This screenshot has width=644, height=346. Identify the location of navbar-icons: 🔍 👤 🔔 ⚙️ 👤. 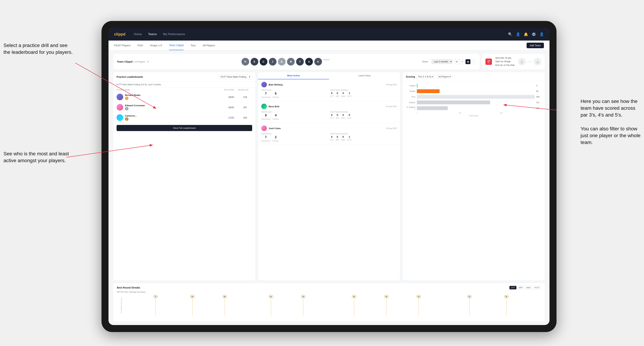
(526, 34).